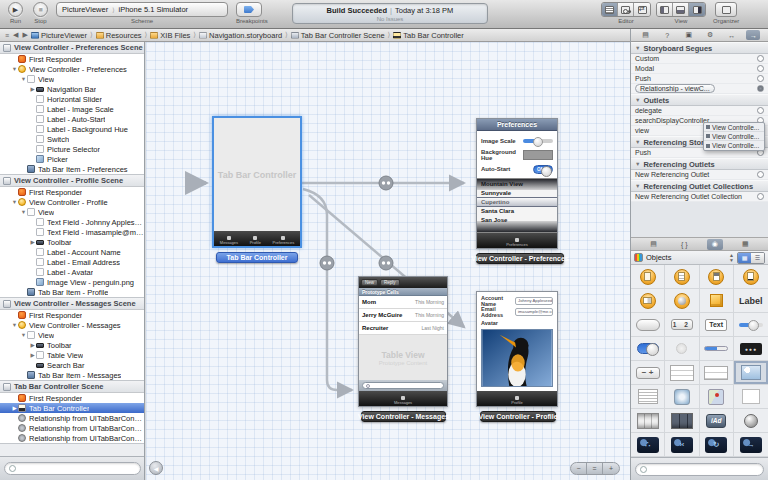 The height and width of the screenshot is (480, 768). I want to click on toggle-navigator-button, so click(665, 10).